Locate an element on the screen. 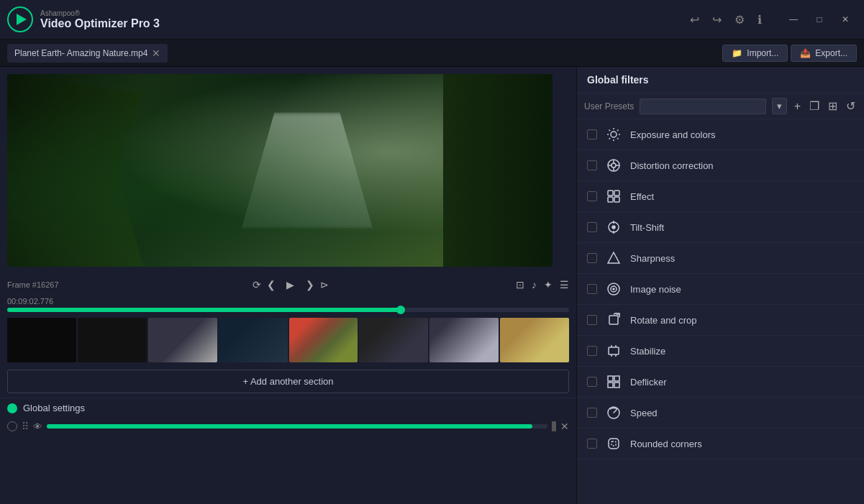 The image size is (864, 504). filter-name-speed: Speed is located at coordinates (644, 413).